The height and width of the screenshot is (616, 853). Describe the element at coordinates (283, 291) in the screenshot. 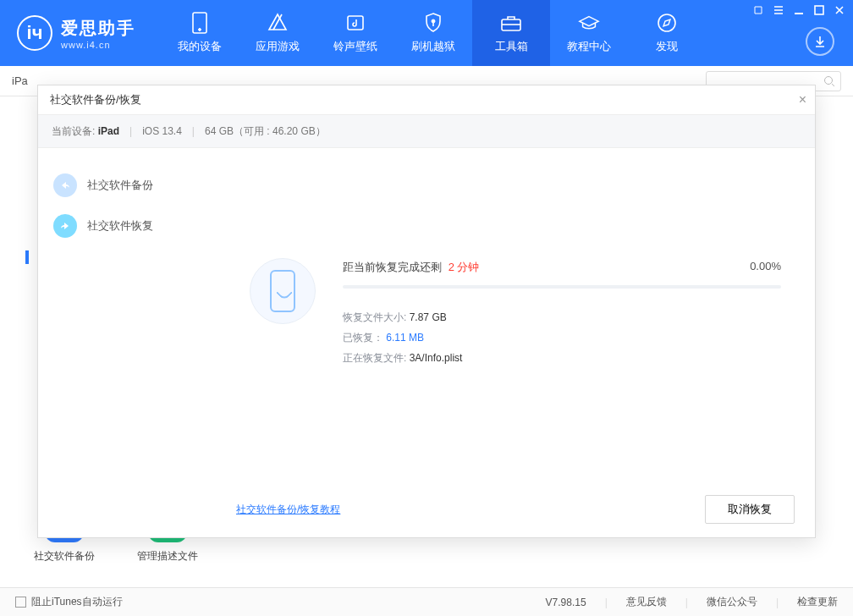

I see `restore-illustration` at that location.